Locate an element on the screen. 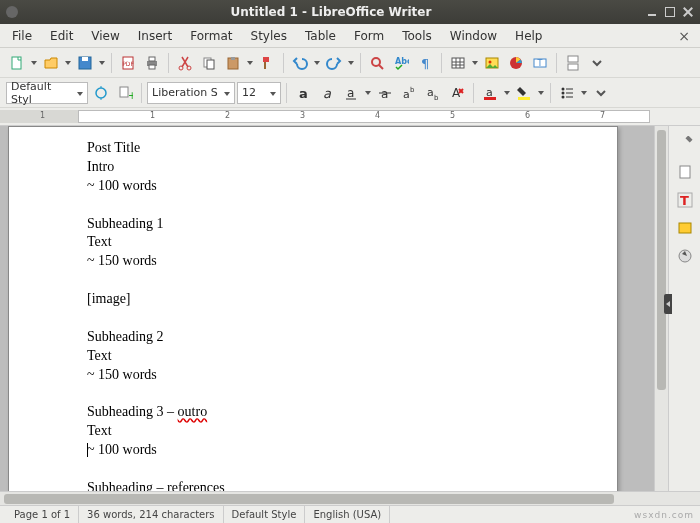  highlight-button is located at coordinates (524, 93).